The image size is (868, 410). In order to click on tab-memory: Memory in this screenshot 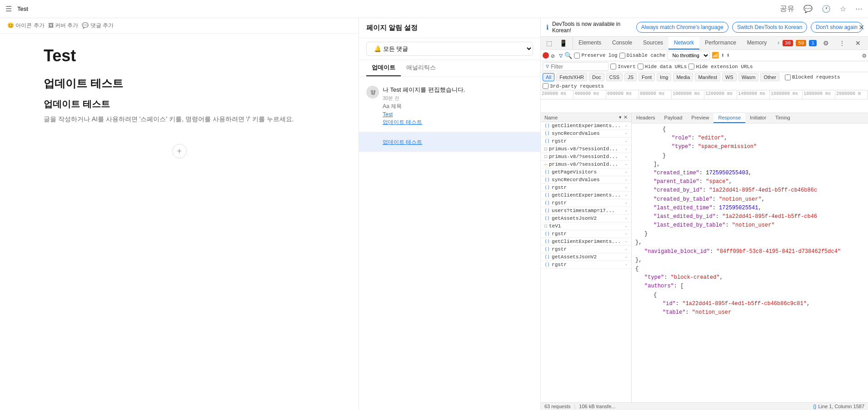, I will do `click(757, 43)`.